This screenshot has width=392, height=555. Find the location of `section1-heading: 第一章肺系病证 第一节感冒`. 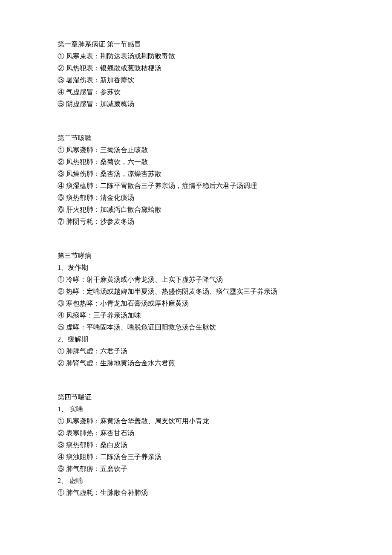

section1-heading: 第一章肺系病证 第一节感冒 is located at coordinates (196, 44).